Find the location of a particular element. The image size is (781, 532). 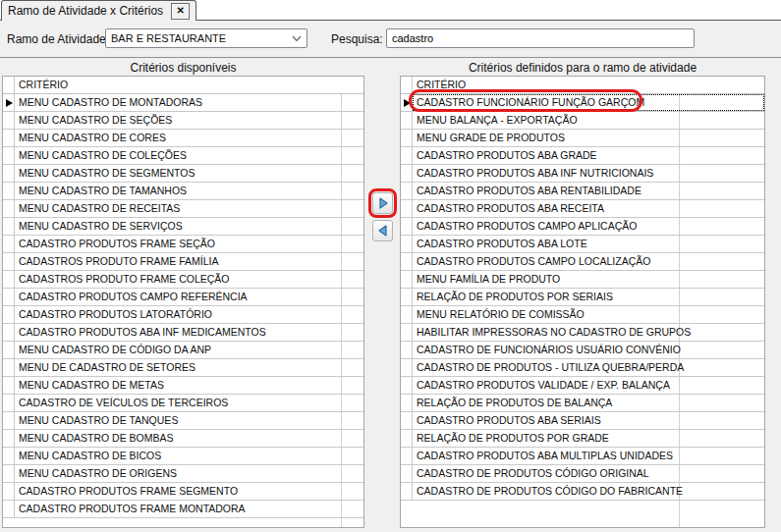

list-item: CADASTRO DE PRODUTOS - UTILIZA QUEBRA/PE… is located at coordinates (583, 368).